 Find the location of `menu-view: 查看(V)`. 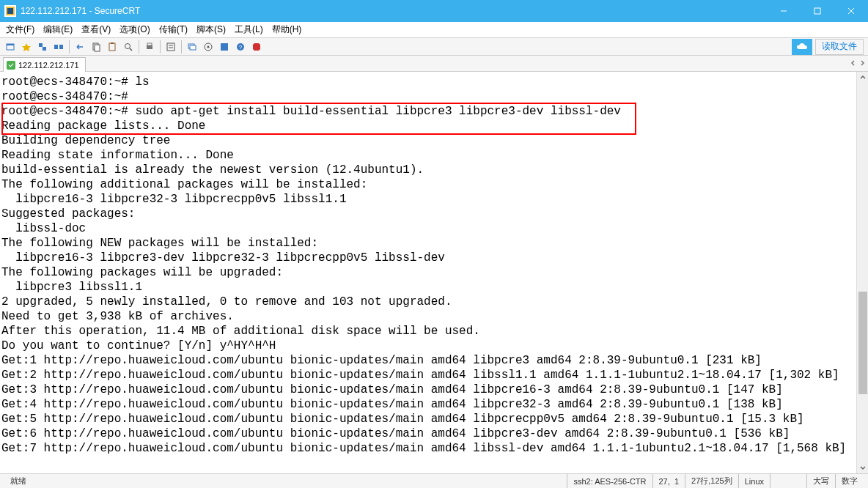

menu-view: 查看(V) is located at coordinates (96, 29).